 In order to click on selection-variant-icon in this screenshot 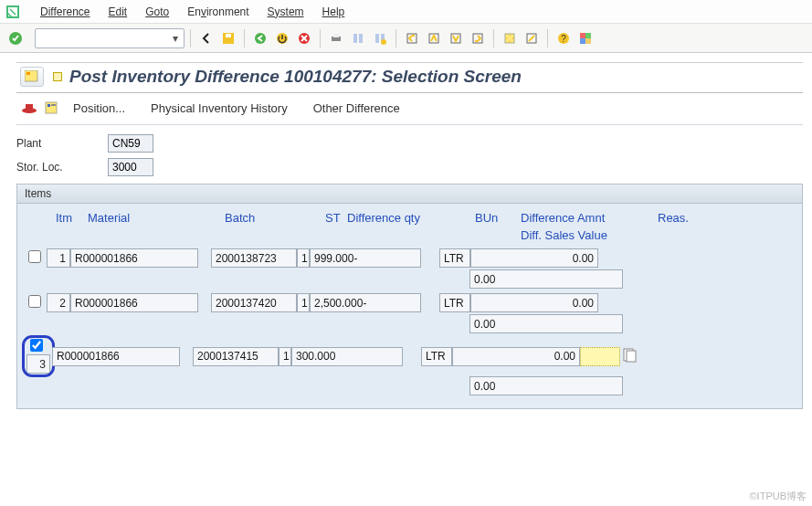, I will do `click(32, 77)`.